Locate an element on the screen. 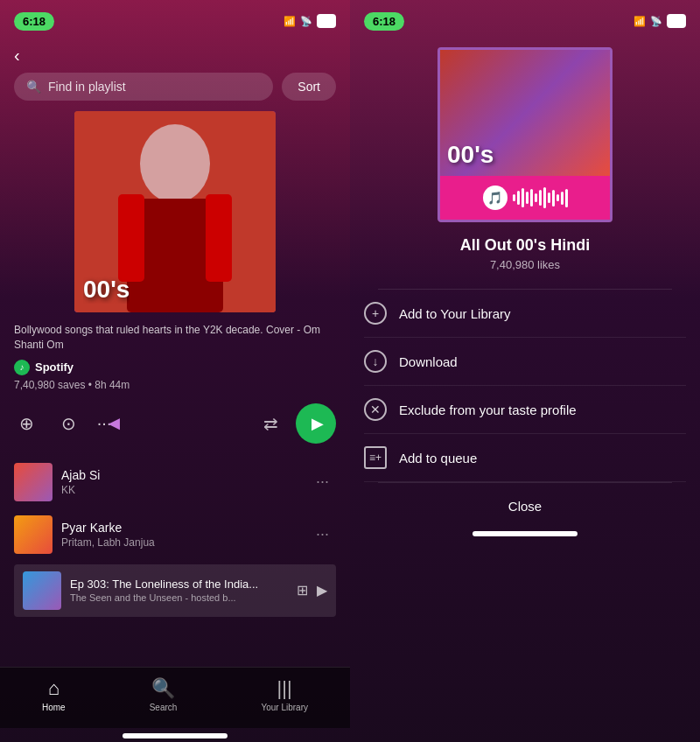 This screenshot has width=700, height=742. add-icon: ⊕ is located at coordinates (26, 424).